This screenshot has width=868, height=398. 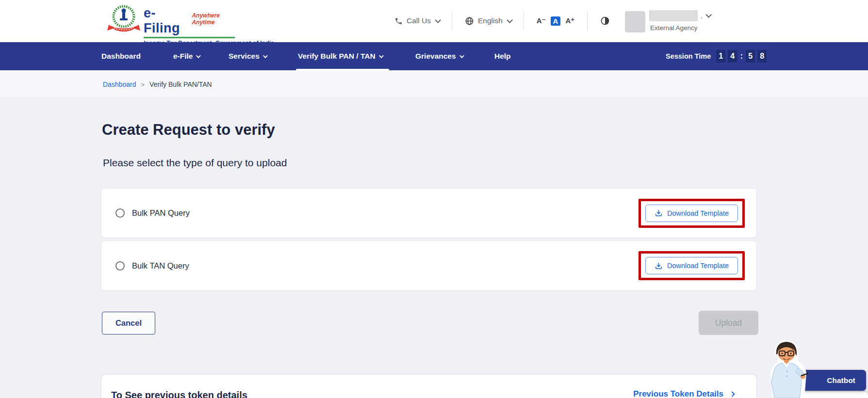 I want to click on nav-verify-bulk-pan-tan: Verify Bulk PAN / TAN, so click(x=340, y=56).